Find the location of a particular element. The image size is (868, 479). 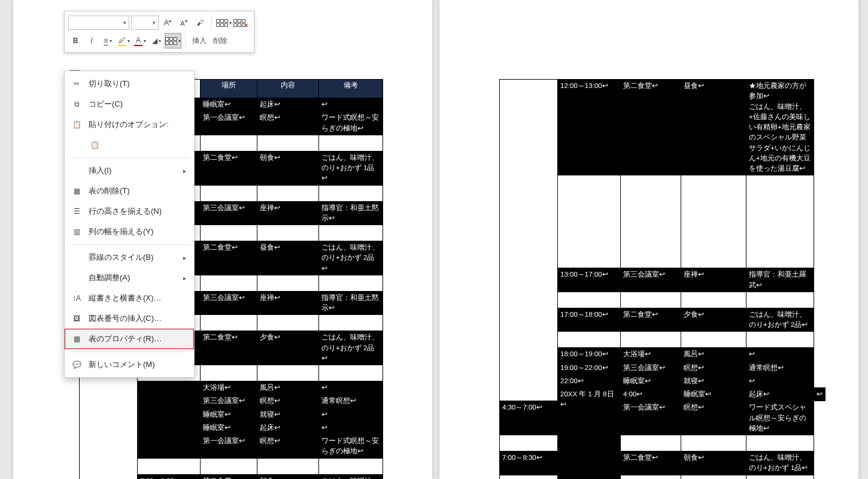

ctx-paste-options: 📋貼り付けのオプション: is located at coordinates (129, 125).